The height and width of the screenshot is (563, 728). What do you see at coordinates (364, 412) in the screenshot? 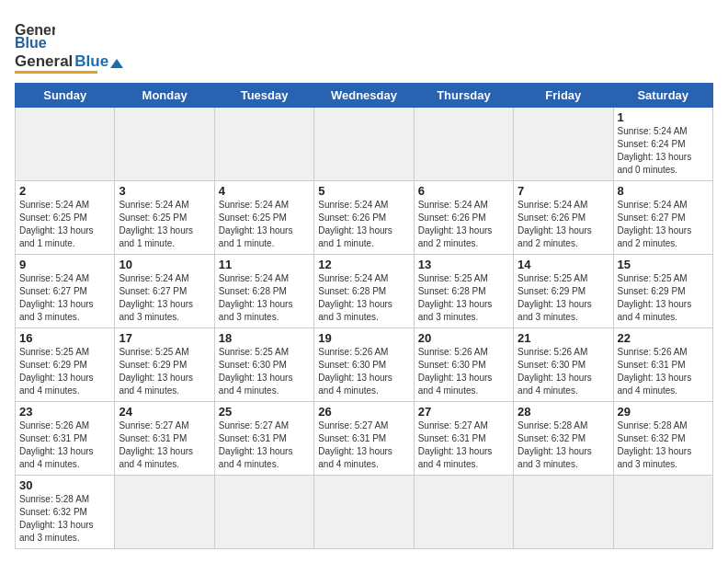
I see `day-number: 26` at bounding box center [364, 412].